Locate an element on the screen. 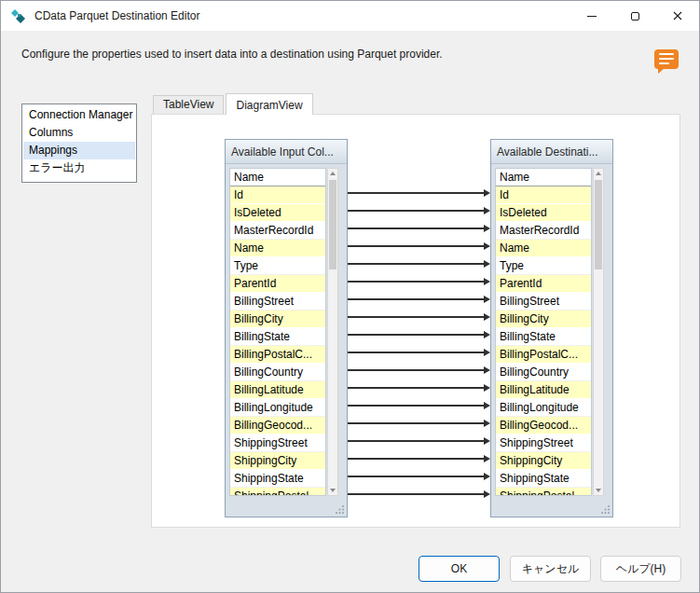  destination-columns-panel: Available Destinati... NameIdIsDeletedMa… is located at coordinates (552, 328).